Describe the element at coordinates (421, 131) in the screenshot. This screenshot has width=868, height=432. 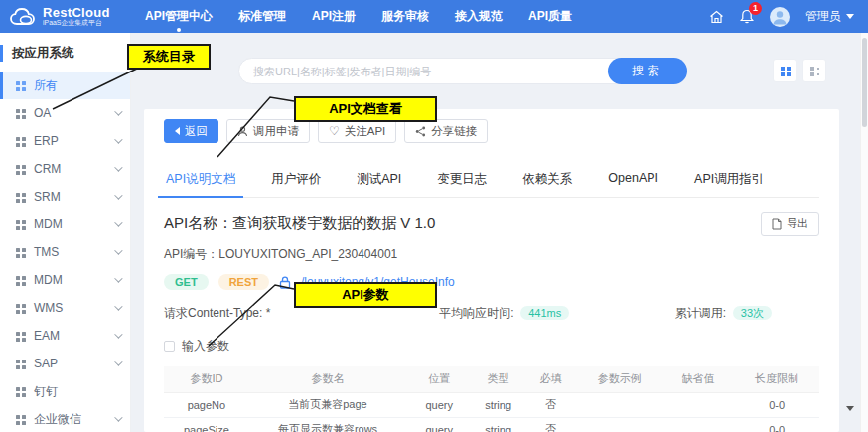
I see `share-icon` at that location.